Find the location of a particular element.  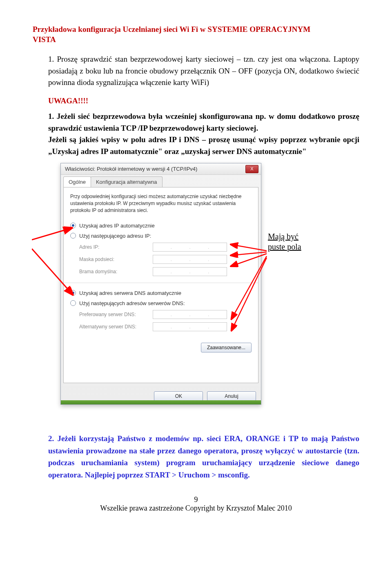

item-2-text: 2. Jeżeli korzystają Państwo z modemów n… is located at coordinates (204, 457).